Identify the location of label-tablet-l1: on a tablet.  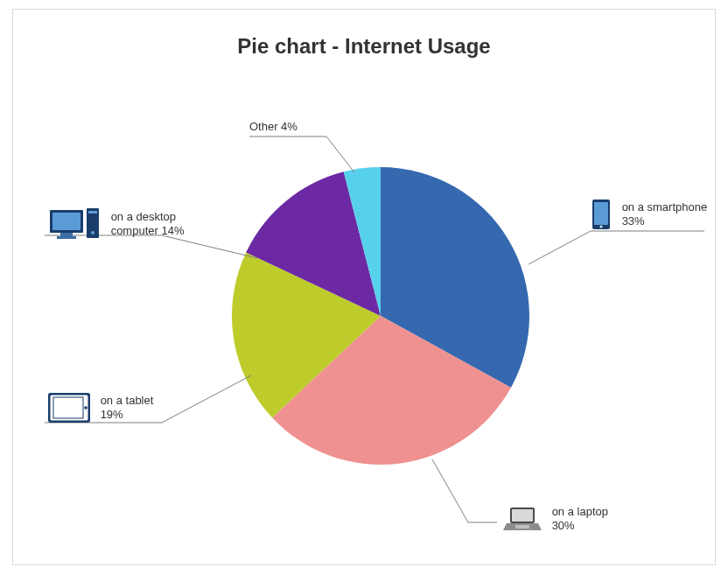
(128, 401).